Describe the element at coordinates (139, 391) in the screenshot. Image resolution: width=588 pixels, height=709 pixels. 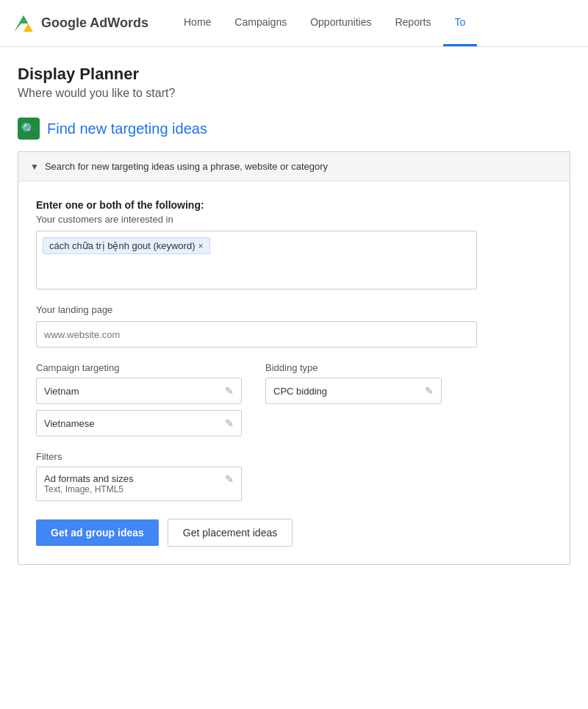
I see `campaign-targeting-vietnam: Vietnam ✎` at that location.